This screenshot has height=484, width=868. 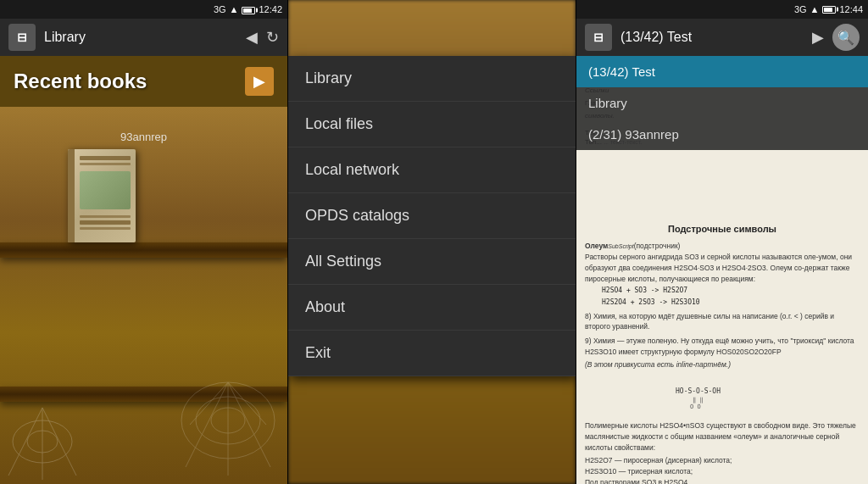 What do you see at coordinates (220, 9) in the screenshot?
I see `signal-icon-1: 3G` at bounding box center [220, 9].